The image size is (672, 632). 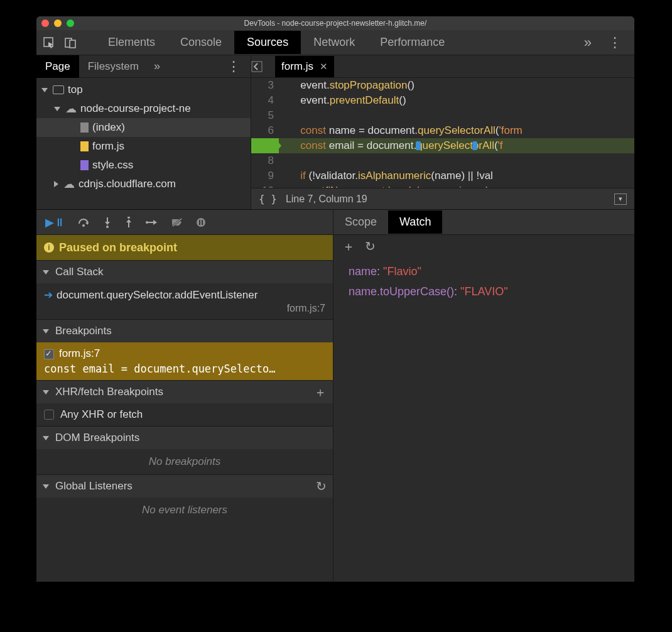 I want to click on watch-expression: name: "Flavio", so click(x=484, y=271).